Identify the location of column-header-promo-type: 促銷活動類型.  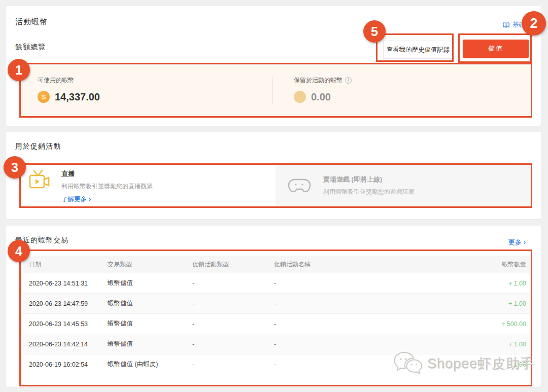
(227, 265).